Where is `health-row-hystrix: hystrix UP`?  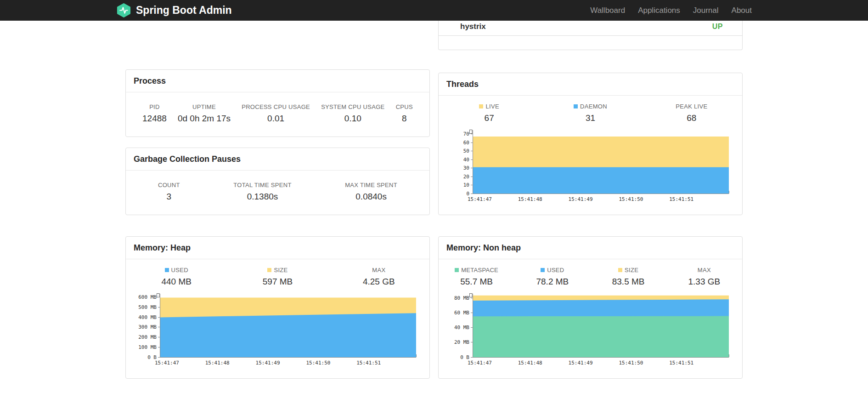 health-row-hystrix: hystrix UP is located at coordinates (591, 28).